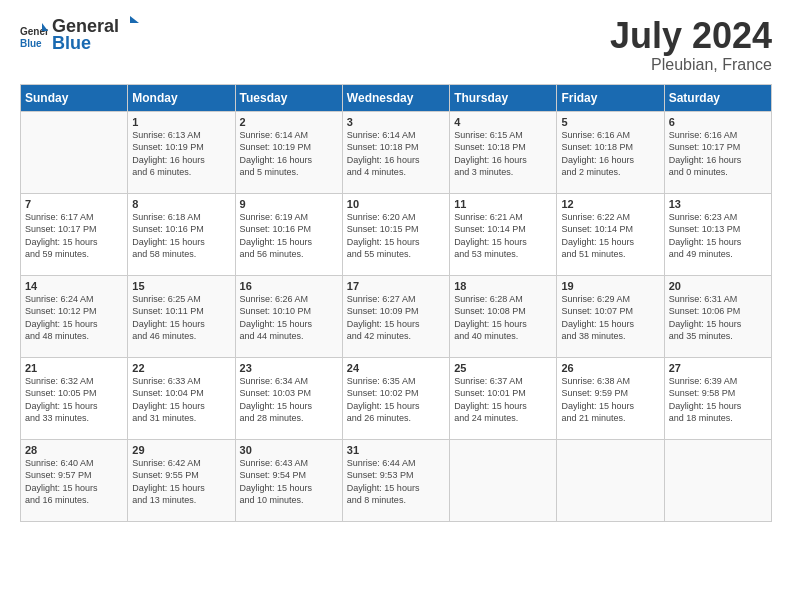 This screenshot has height=612, width=792. I want to click on calendar-cell: 24Sunrise: 6:35 AM Sunset: 10:02 PM Dayl…, so click(396, 398).